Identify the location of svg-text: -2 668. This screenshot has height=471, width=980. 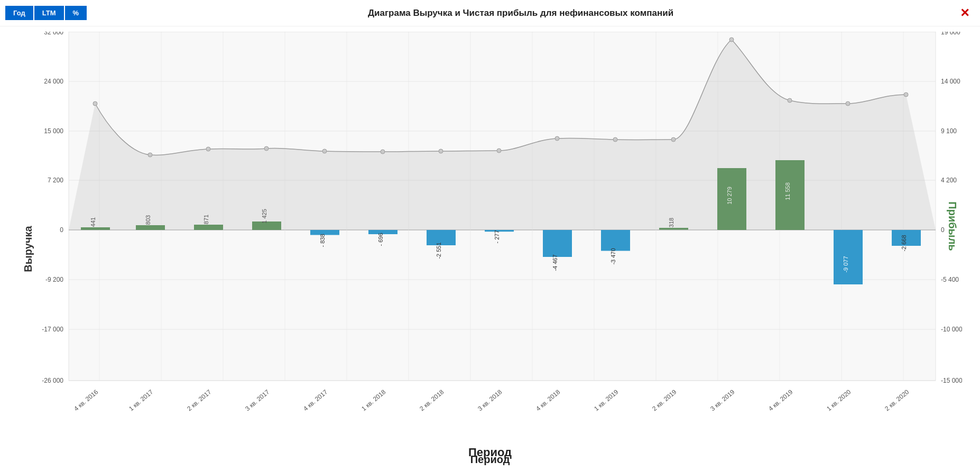
(904, 243).